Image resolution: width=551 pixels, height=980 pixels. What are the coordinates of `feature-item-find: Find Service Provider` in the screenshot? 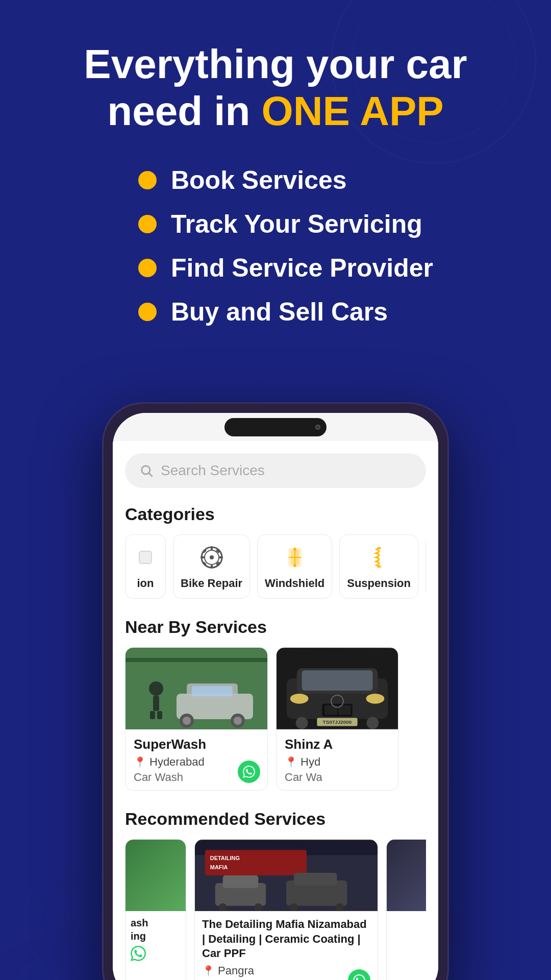 It's located at (286, 268).